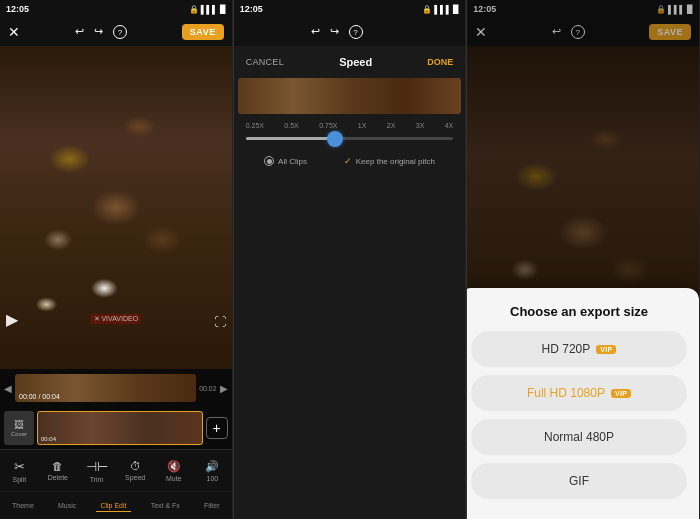  Describe the element at coordinates (194, 10) in the screenshot. I see `signal-icon: 🔒` at that location.